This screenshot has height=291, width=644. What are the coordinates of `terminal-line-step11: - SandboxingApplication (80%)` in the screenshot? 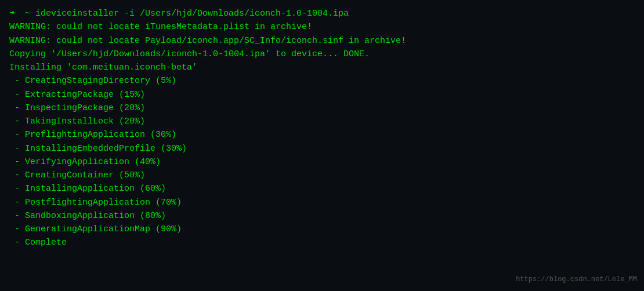 It's located at (322, 216).